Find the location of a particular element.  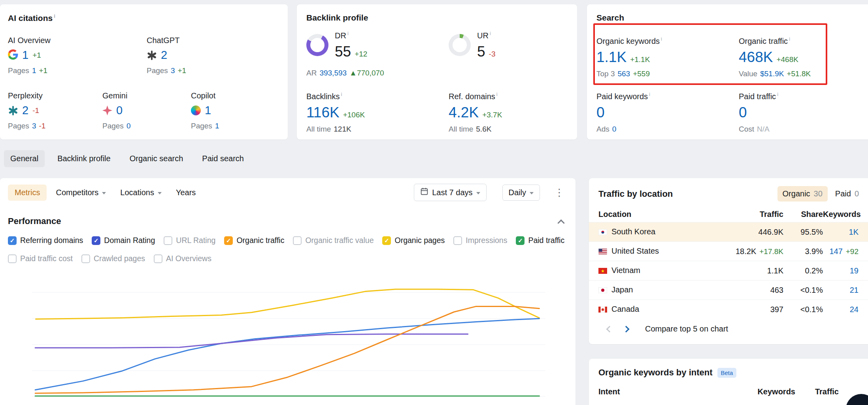

competitors-dropdown: Competitors is located at coordinates (81, 193).